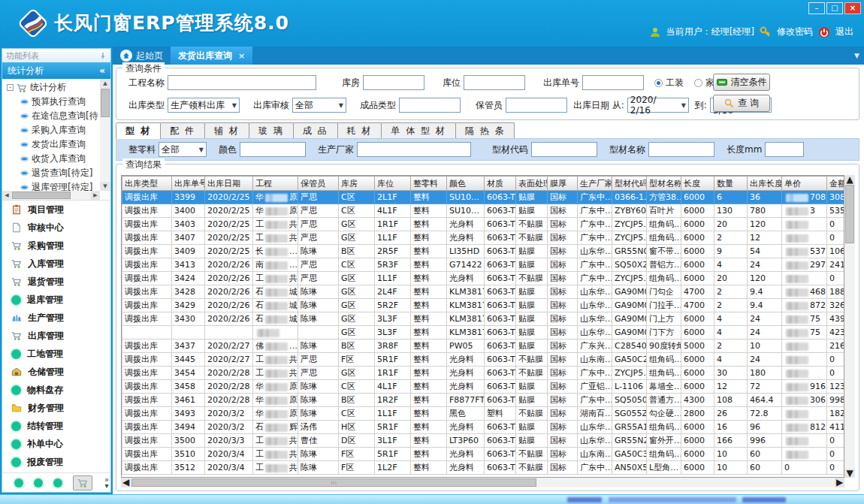 This screenshot has height=504, width=864. Describe the element at coordinates (56, 462) in the screenshot. I see `sidebar-module: 报废管理` at that location.